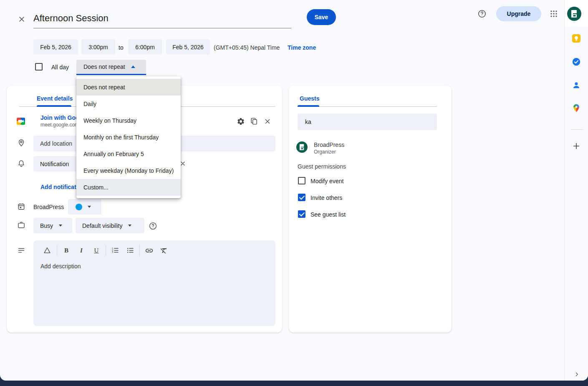 The width and height of the screenshot is (588, 386). What do you see at coordinates (577, 129) in the screenshot?
I see `sidebar-divider` at bounding box center [577, 129].